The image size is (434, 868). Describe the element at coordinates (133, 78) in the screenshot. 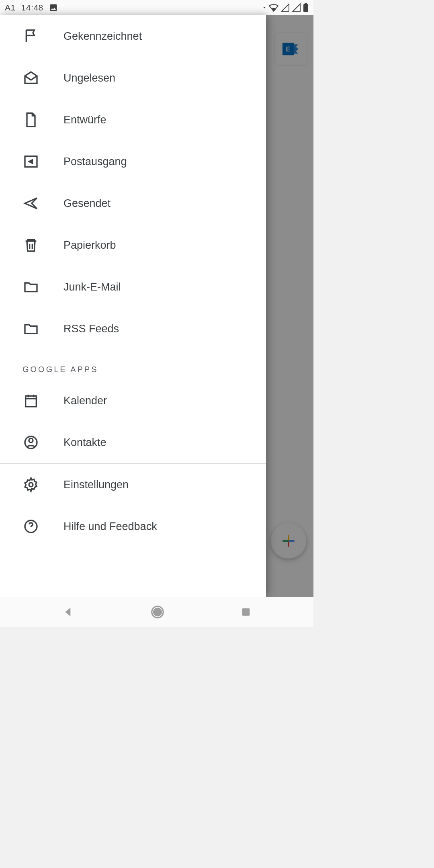

I see `nav-item-unread: Ungelesen` at that location.